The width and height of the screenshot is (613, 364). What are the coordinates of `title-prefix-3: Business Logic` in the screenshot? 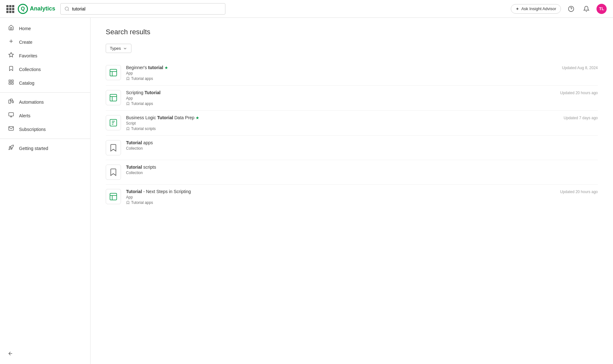 It's located at (142, 118).